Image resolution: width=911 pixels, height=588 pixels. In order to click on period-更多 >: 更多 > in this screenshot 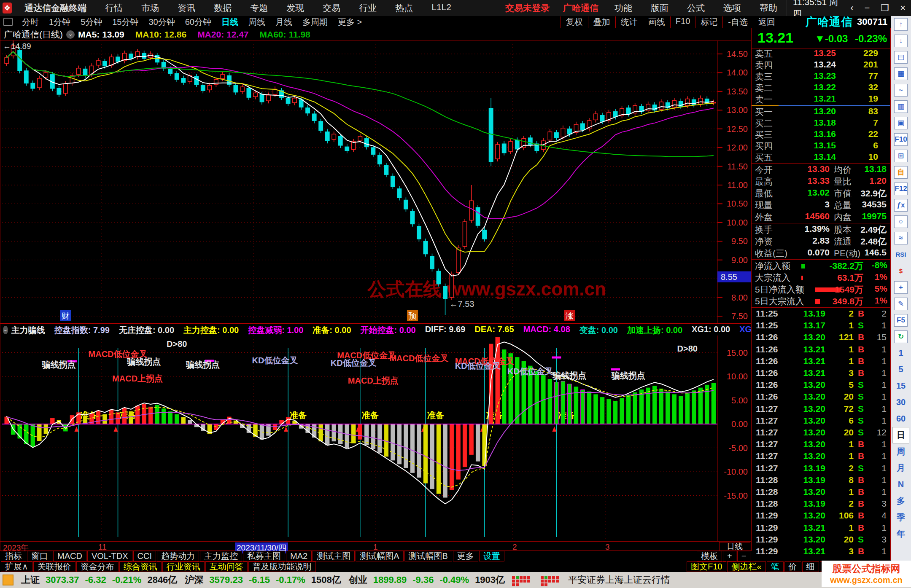, I will do `click(350, 22)`.